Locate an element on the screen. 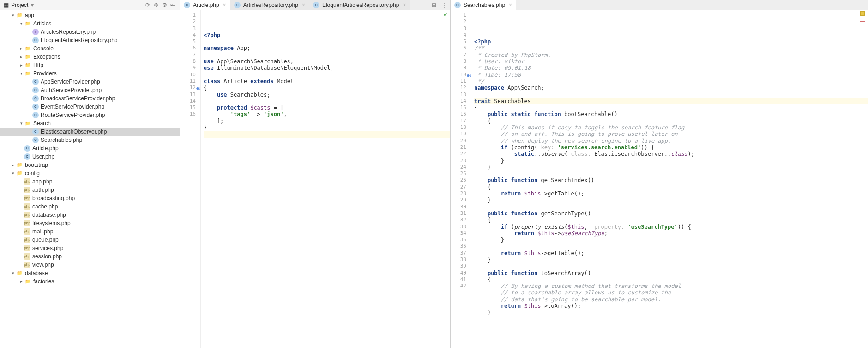  editor-tab: CSearchables.php× is located at coordinates (483, 5).